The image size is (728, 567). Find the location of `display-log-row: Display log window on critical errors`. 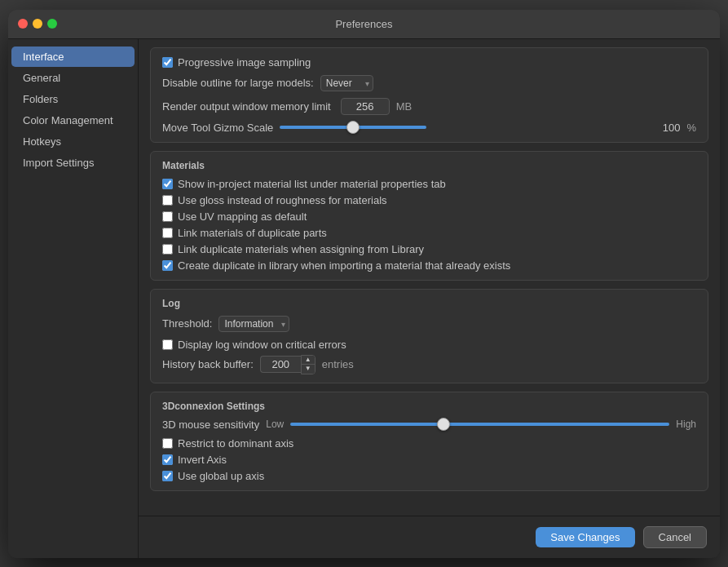

display-log-row: Display log window on critical errors is located at coordinates (429, 344).